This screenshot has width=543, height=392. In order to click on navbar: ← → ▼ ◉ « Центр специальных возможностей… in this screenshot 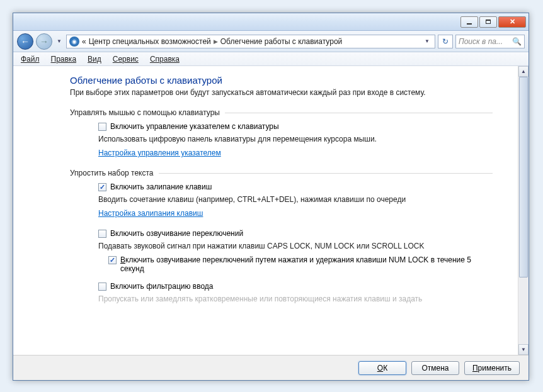, I will do `click(271, 42)`.